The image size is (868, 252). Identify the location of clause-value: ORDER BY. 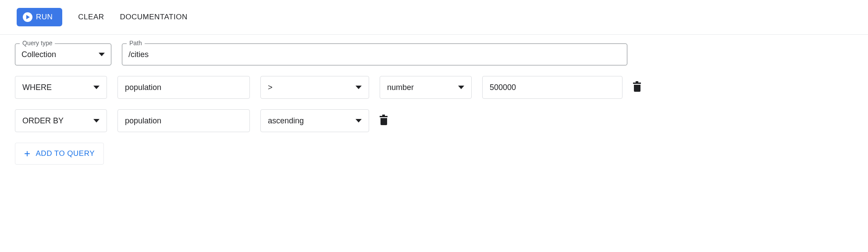
(43, 121).